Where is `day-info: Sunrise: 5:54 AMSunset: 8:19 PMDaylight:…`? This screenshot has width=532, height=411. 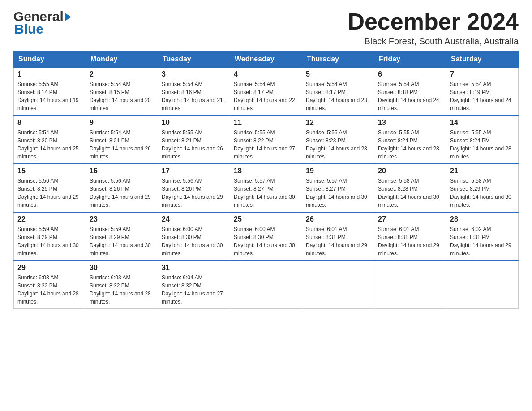
day-info: Sunrise: 5:54 AMSunset: 8:19 PMDaylight:… is located at coordinates (482, 96).